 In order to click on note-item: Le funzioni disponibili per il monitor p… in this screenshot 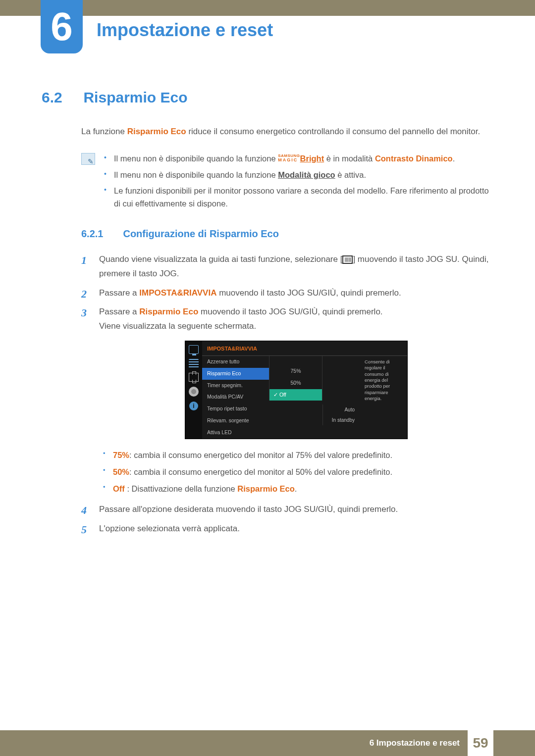, I will do `click(299, 197)`.